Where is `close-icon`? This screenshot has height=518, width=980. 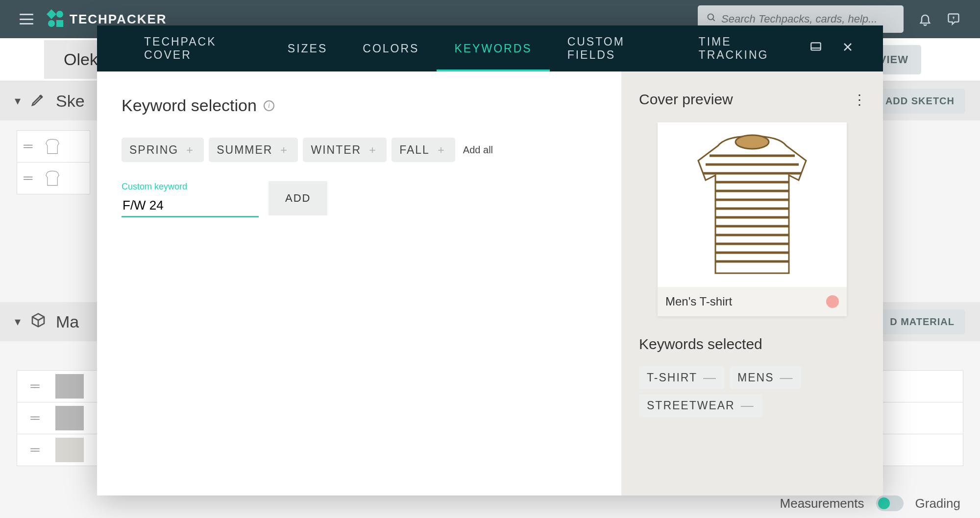
close-icon is located at coordinates (848, 48).